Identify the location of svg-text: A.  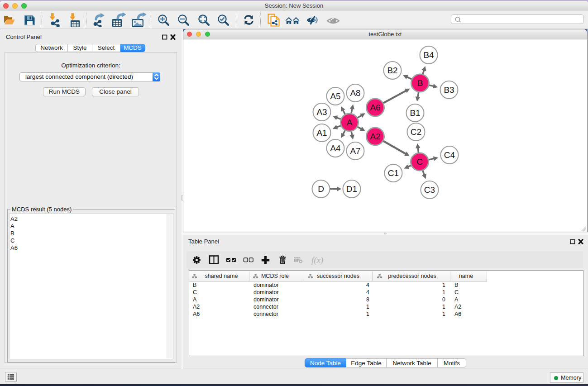
(349, 122).